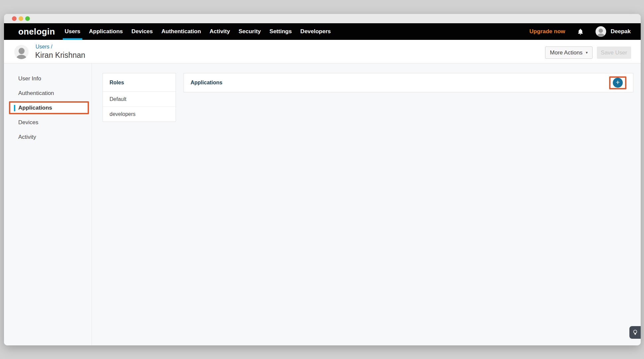 This screenshot has height=359, width=644. What do you see at coordinates (580, 32) in the screenshot?
I see `navbar-right-cluster: Upgrade now Deepak` at bounding box center [580, 32].